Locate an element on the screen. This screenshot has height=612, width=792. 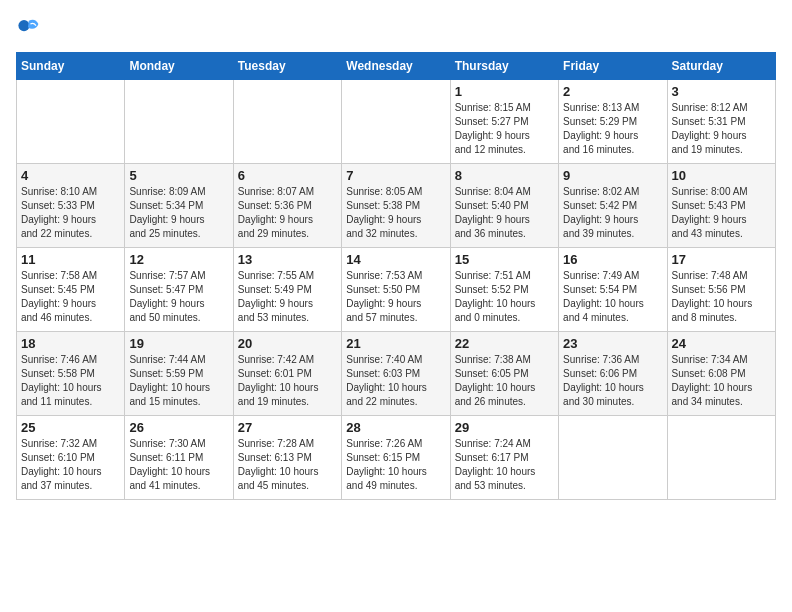
calendar-cell: 29Sunrise: 7:24 AM Sunset: 6:17 PM Dayli… is located at coordinates (504, 458).